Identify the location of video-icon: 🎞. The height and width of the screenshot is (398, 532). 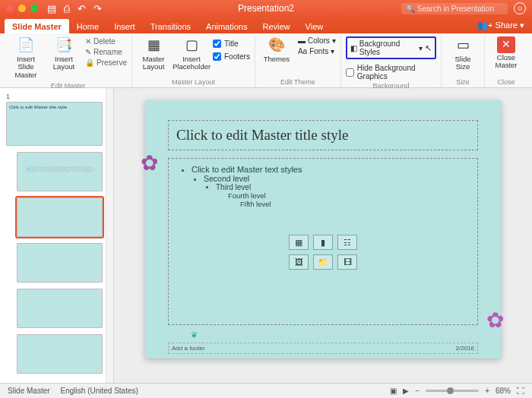
(347, 262).